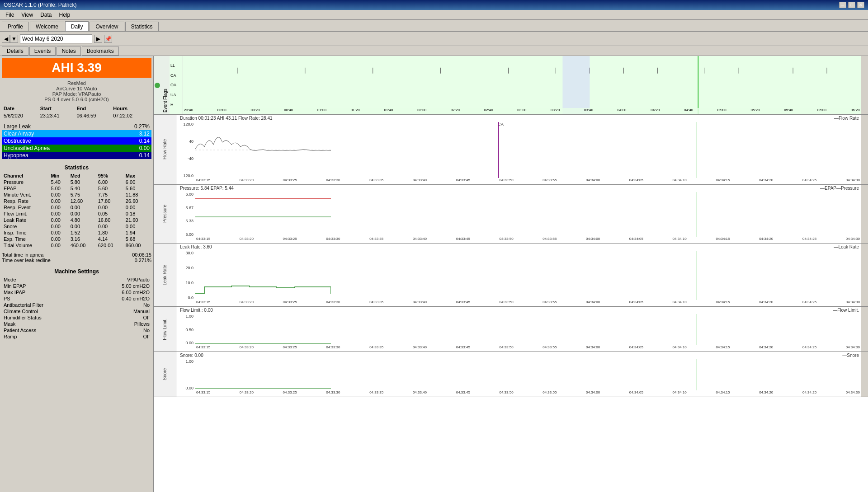 The image size is (868, 492). Describe the element at coordinates (843, 5) in the screenshot. I see `minimize-button: ─` at that location.